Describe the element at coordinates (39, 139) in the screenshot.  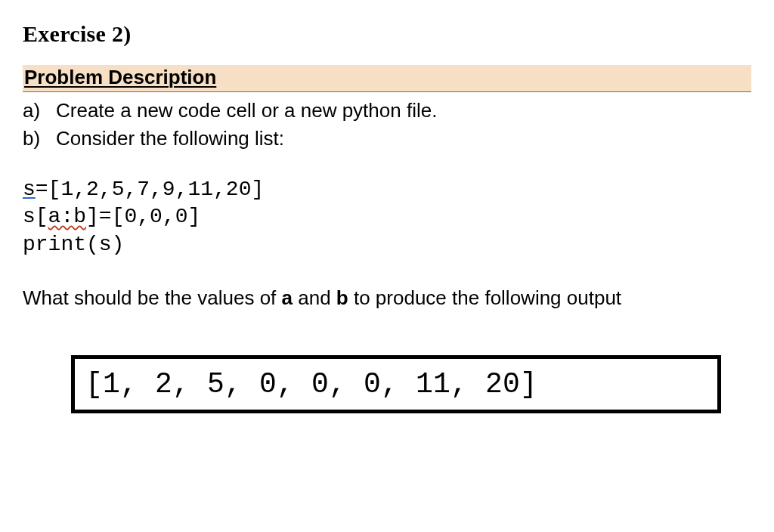
I see `list-item-label: b)` at that location.